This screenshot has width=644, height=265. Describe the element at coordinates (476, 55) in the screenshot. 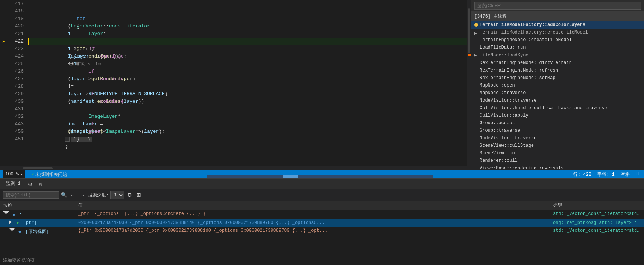

I see `cs-arrow-4: ▶` at that location.